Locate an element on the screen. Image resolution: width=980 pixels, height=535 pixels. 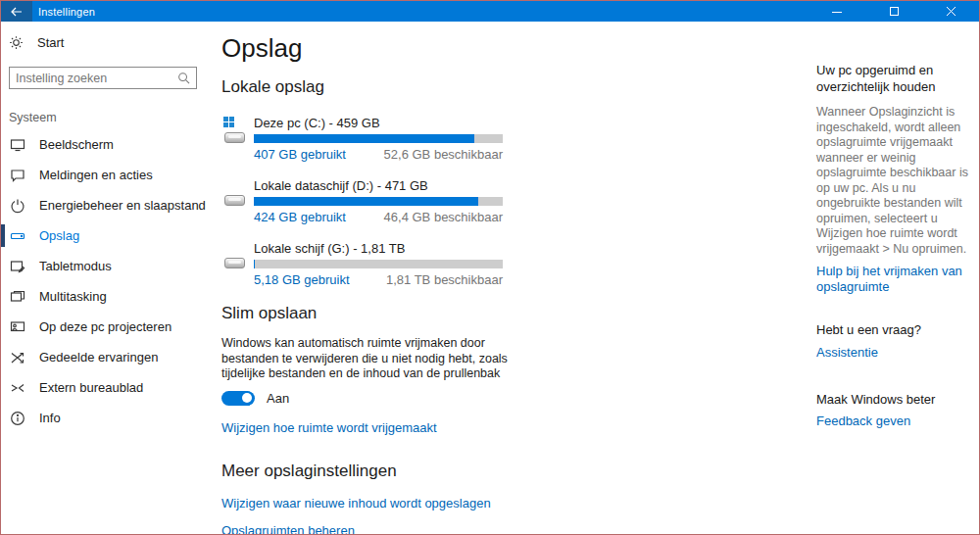
storage-sense-heading: Slim opslaan is located at coordinates (368, 314).